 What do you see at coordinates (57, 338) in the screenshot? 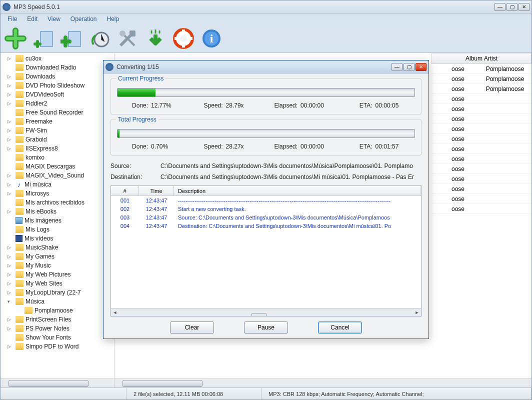
I see `tree-item: Show Your Fonts` at bounding box center [57, 338].